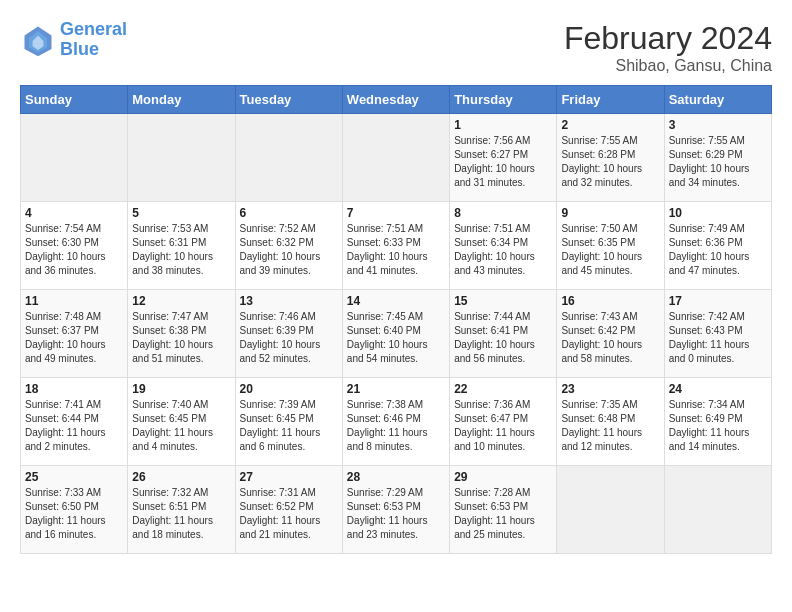 The height and width of the screenshot is (612, 792). Describe the element at coordinates (610, 100) in the screenshot. I see `weekday-header-friday: Friday` at that location.